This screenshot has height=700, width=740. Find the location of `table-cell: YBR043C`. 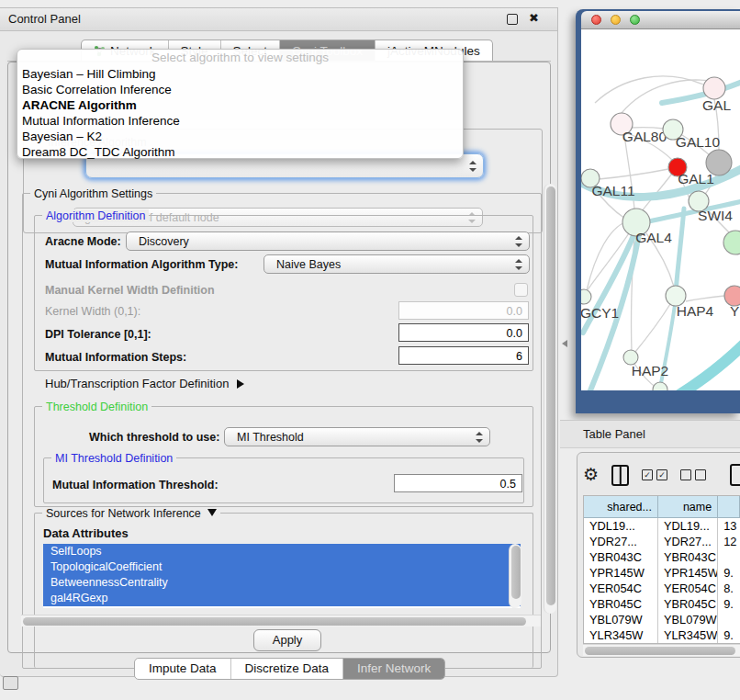

table-cell: YBR043C is located at coordinates (621, 557).